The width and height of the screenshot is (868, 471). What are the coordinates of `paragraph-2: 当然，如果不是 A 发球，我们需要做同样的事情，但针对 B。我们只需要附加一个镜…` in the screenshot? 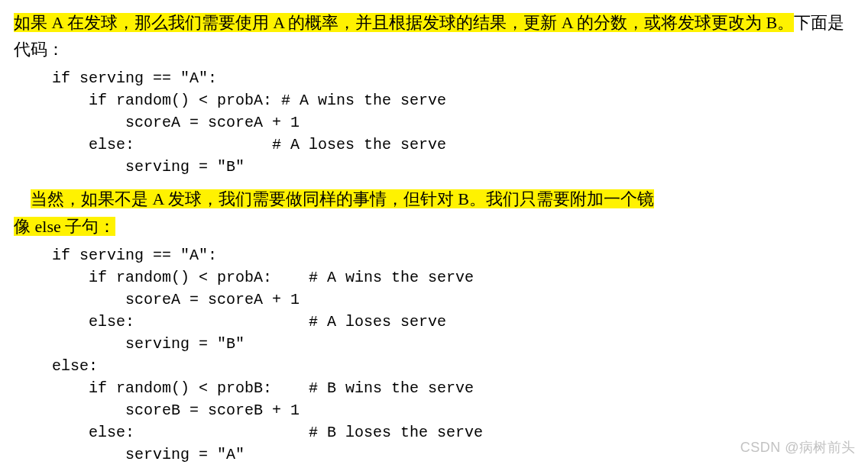 It's located at (434, 212).